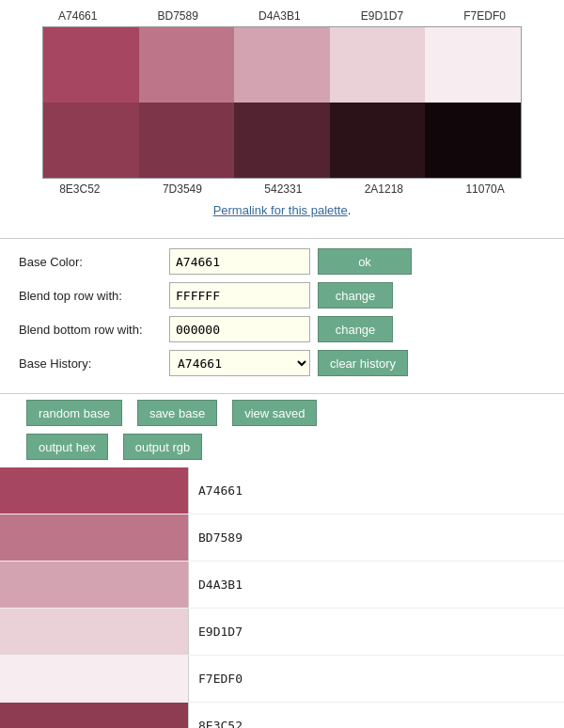 The width and height of the screenshot is (564, 728). What do you see at coordinates (94, 329) in the screenshot?
I see `blend-bottom-label: Blend bottom row with:` at bounding box center [94, 329].